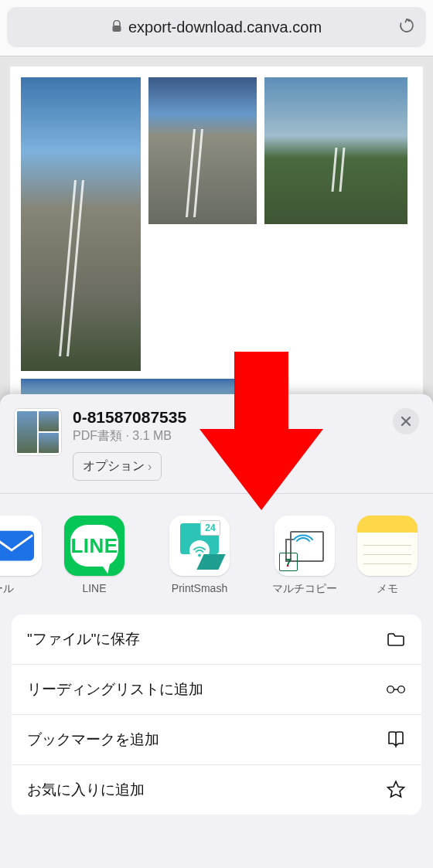 This screenshot has height=868, width=433. What do you see at coordinates (199, 588) in the screenshot?
I see `share-app-label: PrintSmash` at bounding box center [199, 588].